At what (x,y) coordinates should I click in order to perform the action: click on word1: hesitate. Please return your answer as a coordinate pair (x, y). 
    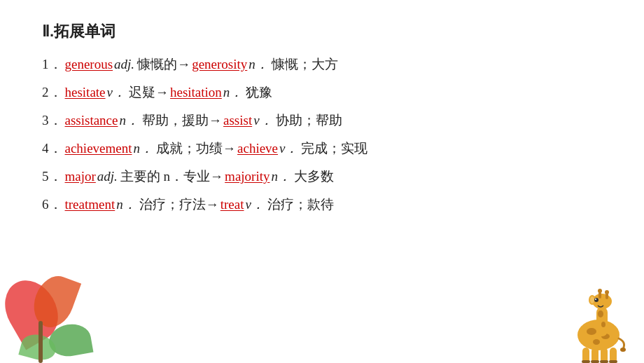
    Looking at the image, I should click on (85, 93).